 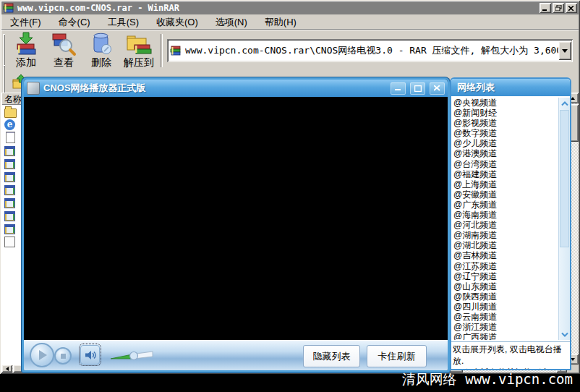 I want to click on winrar-archive-icon, so click(x=176, y=51).